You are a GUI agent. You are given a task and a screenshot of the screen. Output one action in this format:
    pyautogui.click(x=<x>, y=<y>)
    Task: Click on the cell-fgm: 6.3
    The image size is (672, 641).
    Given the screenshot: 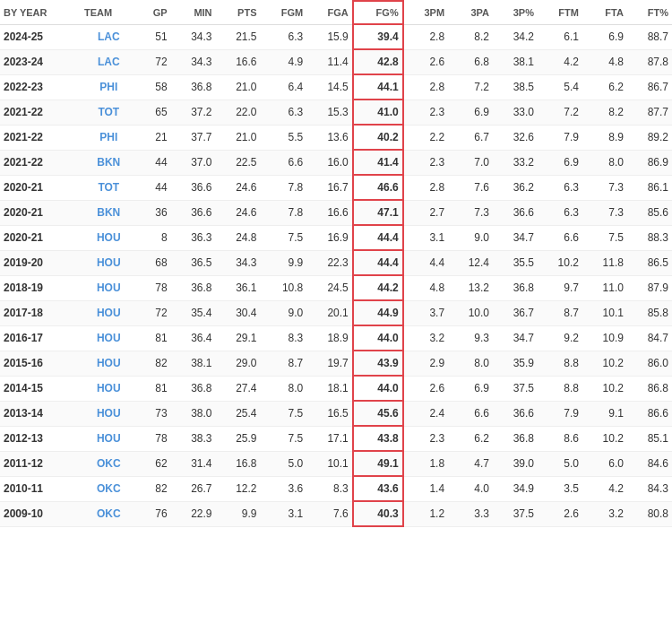 What is the action you would take?
    pyautogui.click(x=284, y=112)
    